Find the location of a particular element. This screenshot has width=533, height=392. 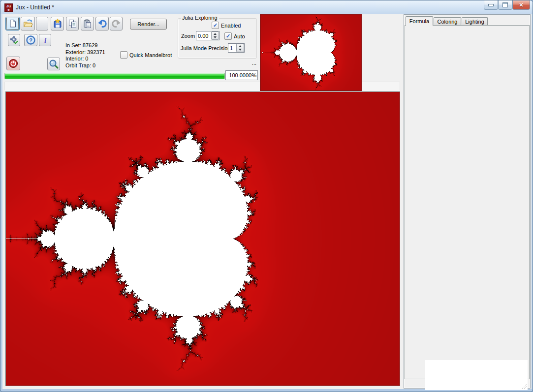

julia-exploring-title: Julia Exploring is located at coordinates (200, 18).